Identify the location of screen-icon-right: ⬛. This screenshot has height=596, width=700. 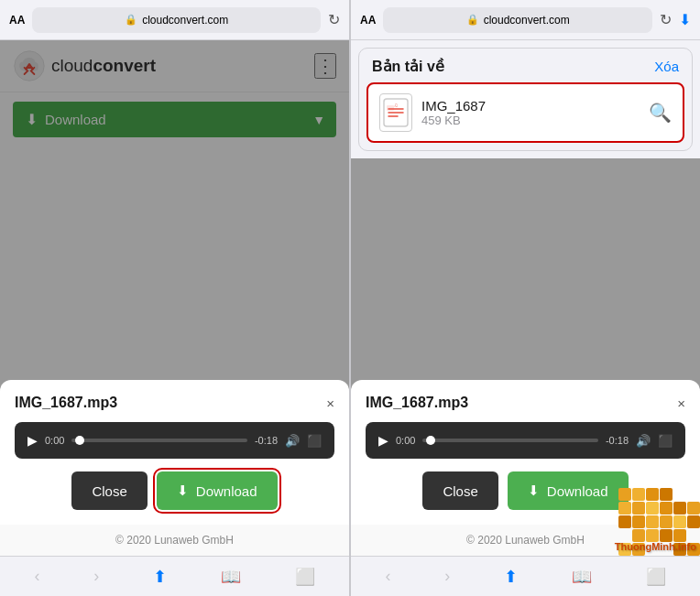
(665, 441).